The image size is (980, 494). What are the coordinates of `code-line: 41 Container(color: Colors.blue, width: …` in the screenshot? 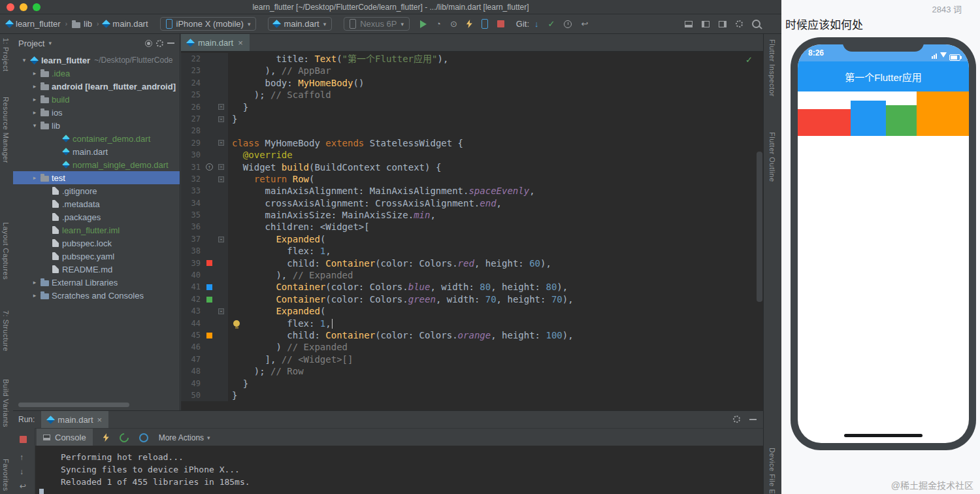 It's located at (472, 287).